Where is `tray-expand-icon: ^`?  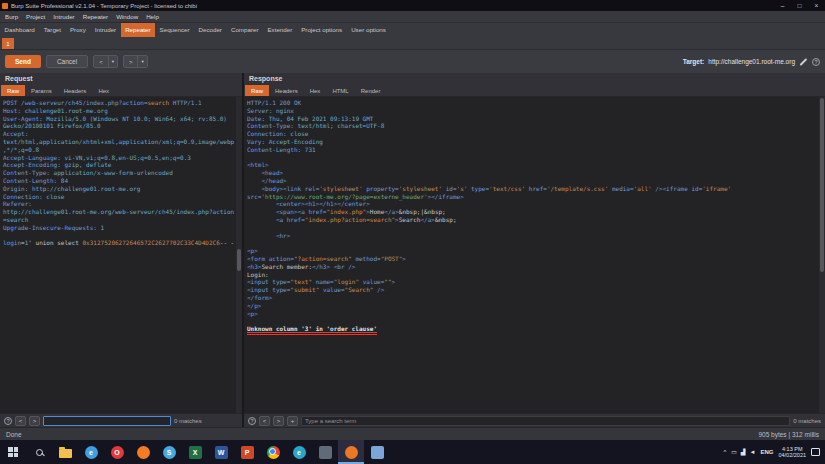 tray-expand-icon: ^ is located at coordinates (724, 452).